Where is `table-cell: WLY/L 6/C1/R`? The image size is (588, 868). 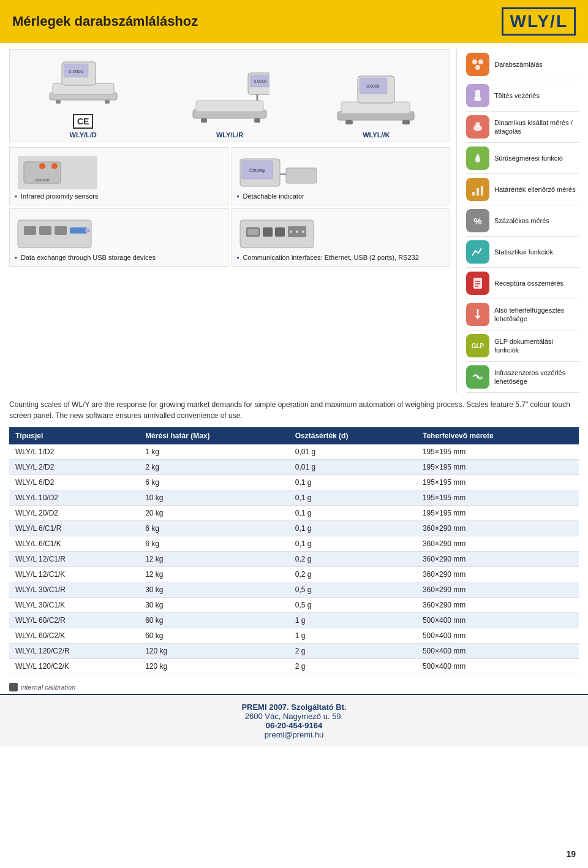 table-cell: WLY/L 6/C1/R is located at coordinates (74, 528).